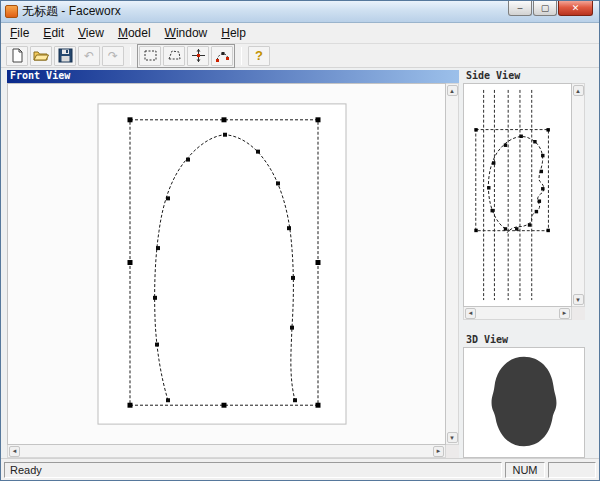 This screenshot has width=600, height=481. I want to click on side-view-panel: Side View, so click(524, 195).